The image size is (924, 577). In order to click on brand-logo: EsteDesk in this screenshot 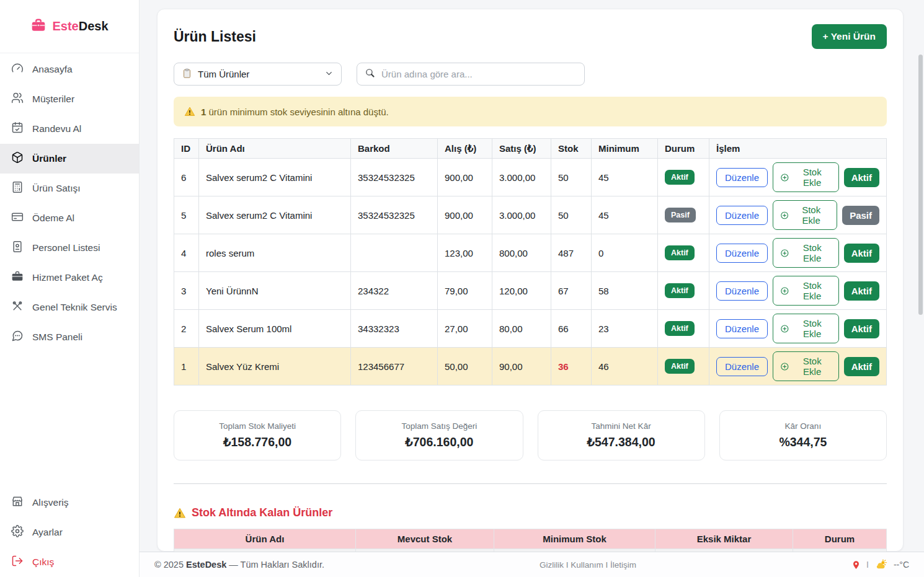, I will do `click(69, 27)`.